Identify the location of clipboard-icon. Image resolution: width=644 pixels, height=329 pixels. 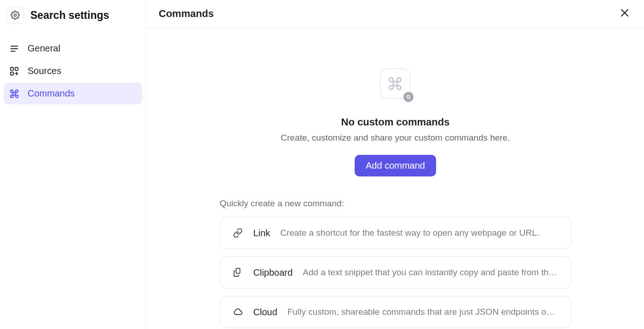
(238, 272).